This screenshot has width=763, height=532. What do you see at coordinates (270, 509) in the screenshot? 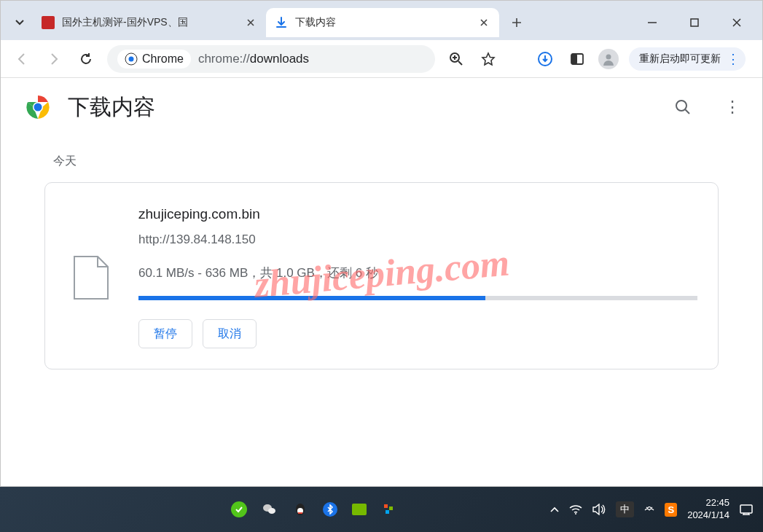
I see `tray-wechat-icon` at bounding box center [270, 509].